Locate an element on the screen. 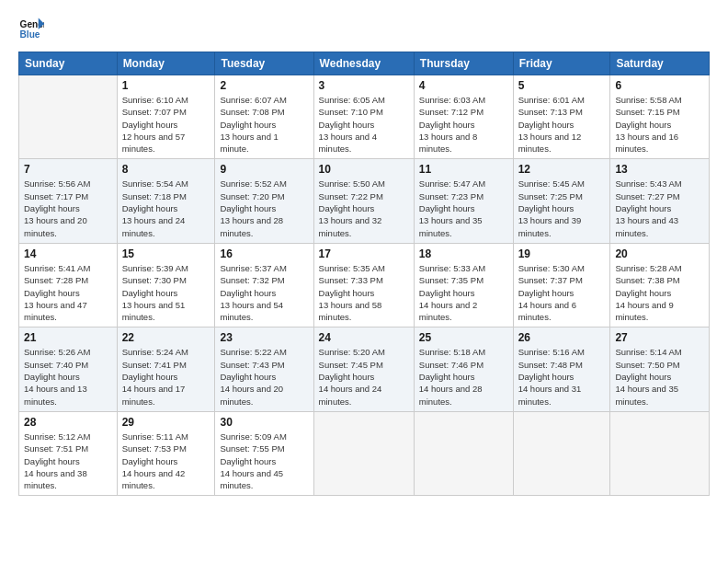 Image resolution: width=728 pixels, height=563 pixels. day-info: Sunrise: 5:26 AMSunset: 7:40 PMDaylight … is located at coordinates (68, 376).